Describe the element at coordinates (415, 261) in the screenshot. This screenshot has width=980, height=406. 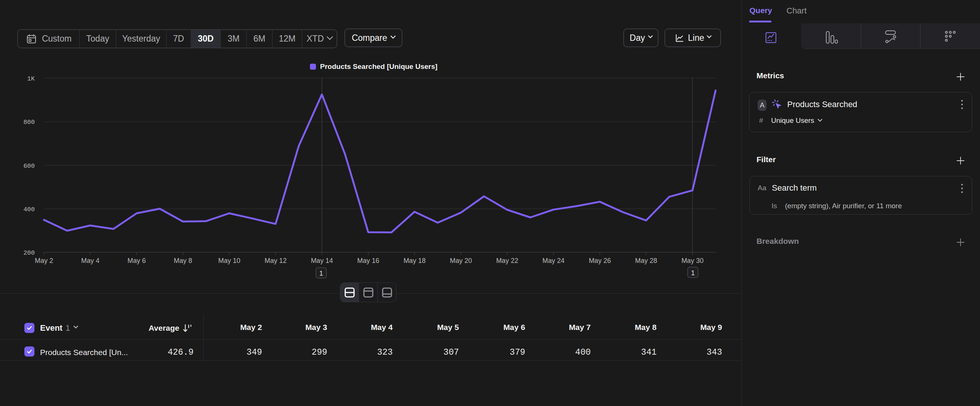
I see `svg-text: May 18` at that location.